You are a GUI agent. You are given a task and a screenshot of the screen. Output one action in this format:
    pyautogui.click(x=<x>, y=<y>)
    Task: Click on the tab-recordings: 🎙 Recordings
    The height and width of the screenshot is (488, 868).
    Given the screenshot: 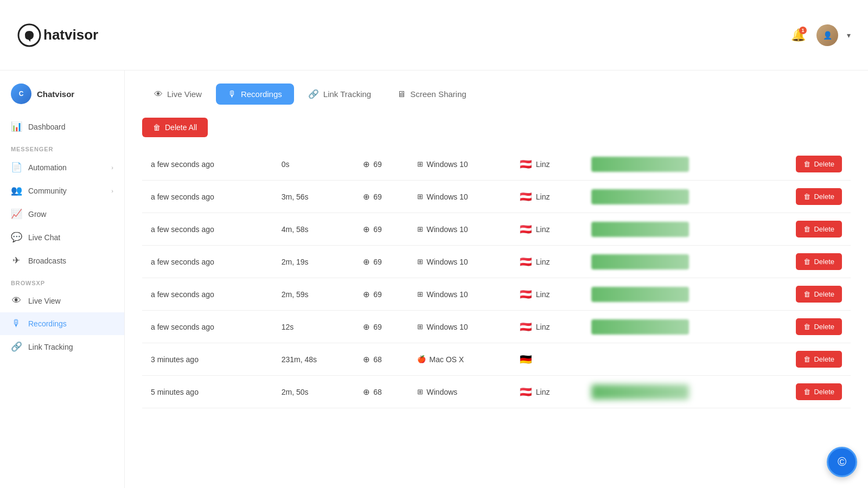 What is the action you would take?
    pyautogui.click(x=255, y=94)
    